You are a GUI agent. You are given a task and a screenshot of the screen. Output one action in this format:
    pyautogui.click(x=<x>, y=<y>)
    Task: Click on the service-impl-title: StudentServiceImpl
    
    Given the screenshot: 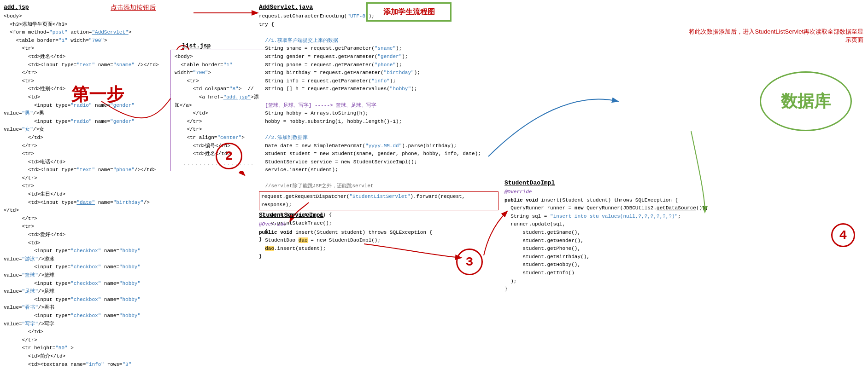 What is the action you would take?
    pyautogui.click(x=363, y=215)
    